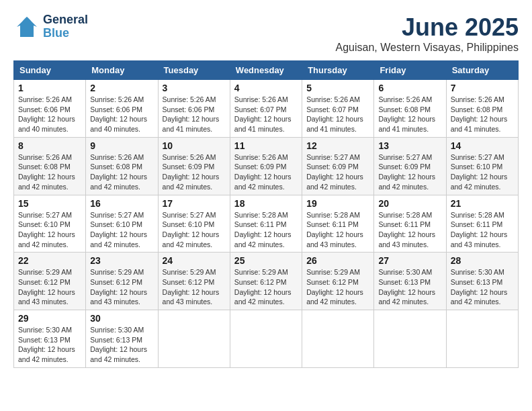 This screenshot has width=532, height=411. What do you see at coordinates (193, 166) in the screenshot?
I see `table-row: 10Sunrise: 5:26 AMSunset: 6:09 PMDayligh…` at bounding box center [193, 166].